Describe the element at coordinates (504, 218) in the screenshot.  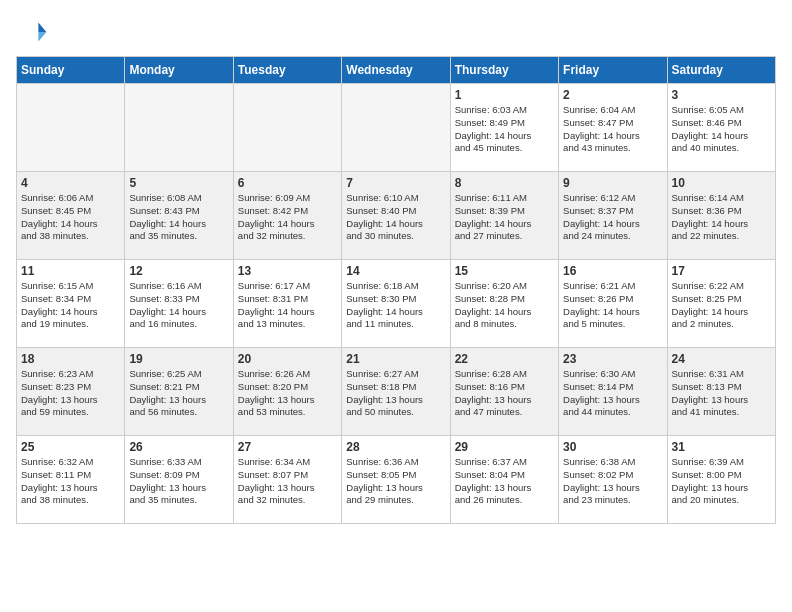
I see `day-info: Sunrise: 6:11 AM Sunset: 8:39 PM Dayligh…` at that location.